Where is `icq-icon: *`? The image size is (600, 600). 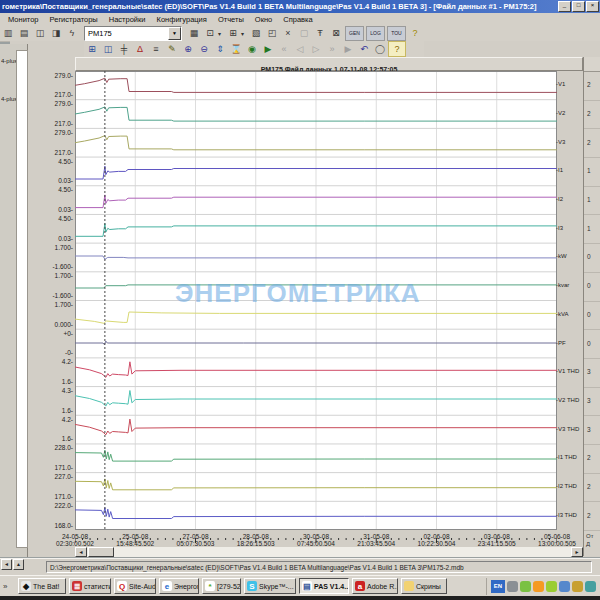 icq-icon: * is located at coordinates (210, 586).